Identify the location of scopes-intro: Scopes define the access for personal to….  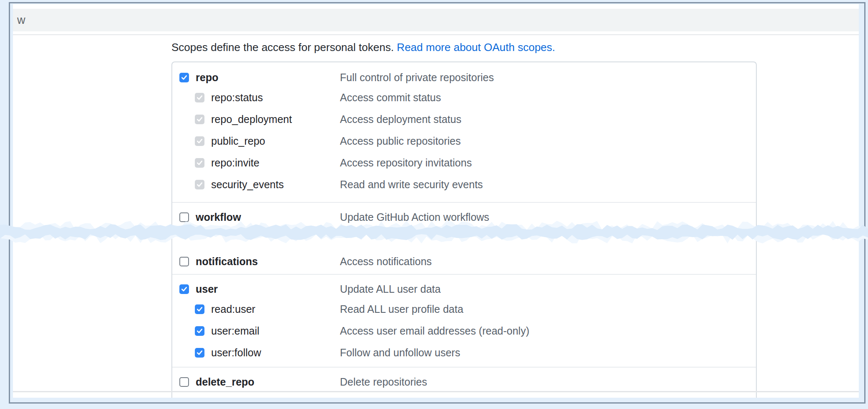
(515, 48).